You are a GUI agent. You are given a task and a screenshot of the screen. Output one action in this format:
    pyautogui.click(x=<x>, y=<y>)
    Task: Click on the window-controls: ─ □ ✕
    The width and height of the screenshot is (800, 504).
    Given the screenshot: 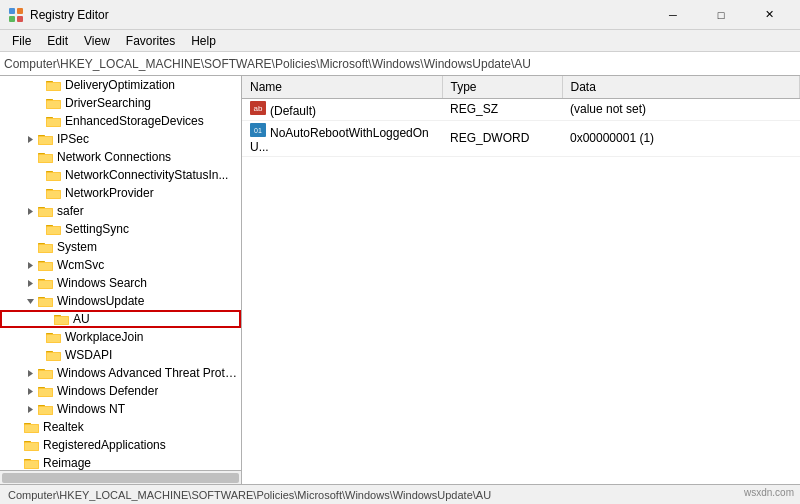 What is the action you would take?
    pyautogui.click(x=721, y=15)
    